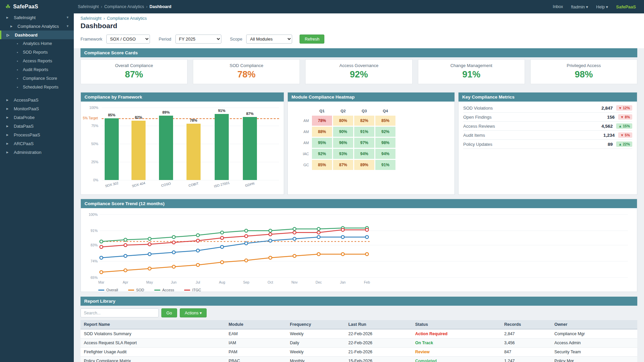 This screenshot has height=362, width=644. What do you see at coordinates (37, 35) in the screenshot?
I see `sidebar-item-dashboard: ▷Dashboard` at bounding box center [37, 35].